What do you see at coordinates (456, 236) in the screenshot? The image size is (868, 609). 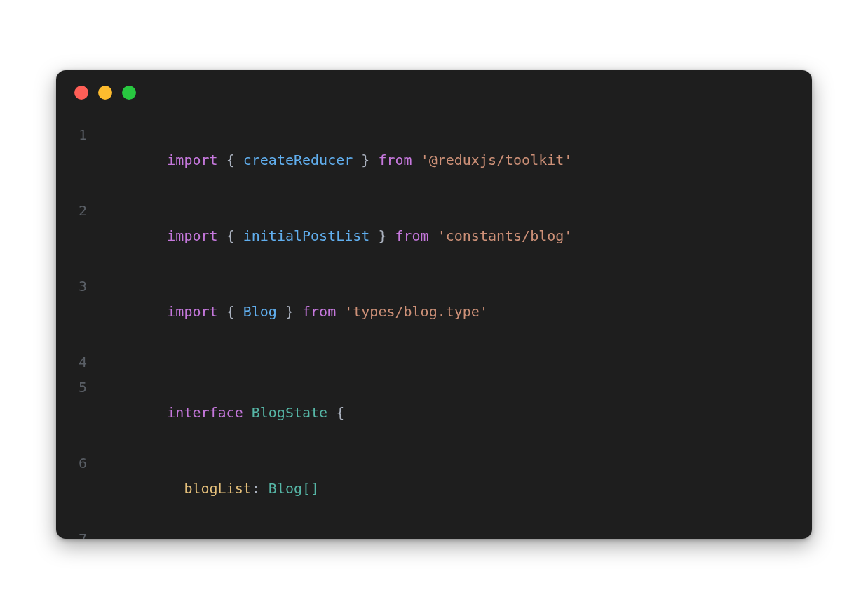 I see `code-content: import { initialPostList } from 'constan…` at bounding box center [456, 236].